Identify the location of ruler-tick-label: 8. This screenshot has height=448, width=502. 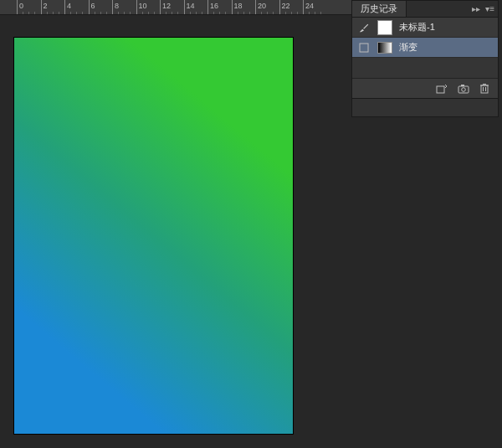
(117, 6).